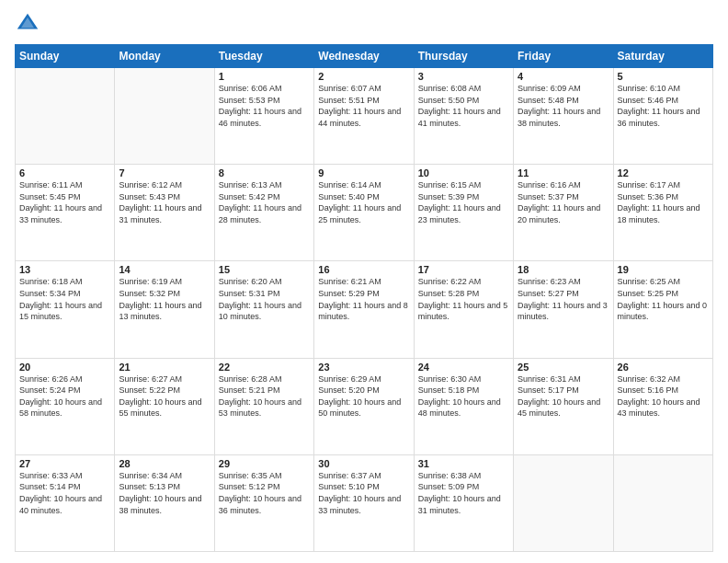  I want to click on day-number: 17, so click(463, 270).